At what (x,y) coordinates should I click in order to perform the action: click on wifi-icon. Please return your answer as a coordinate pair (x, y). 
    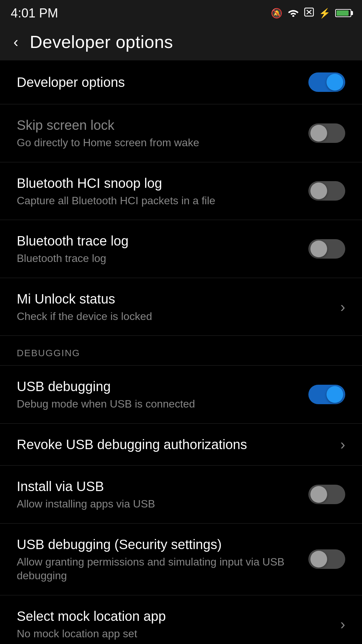
    Looking at the image, I should click on (293, 13).